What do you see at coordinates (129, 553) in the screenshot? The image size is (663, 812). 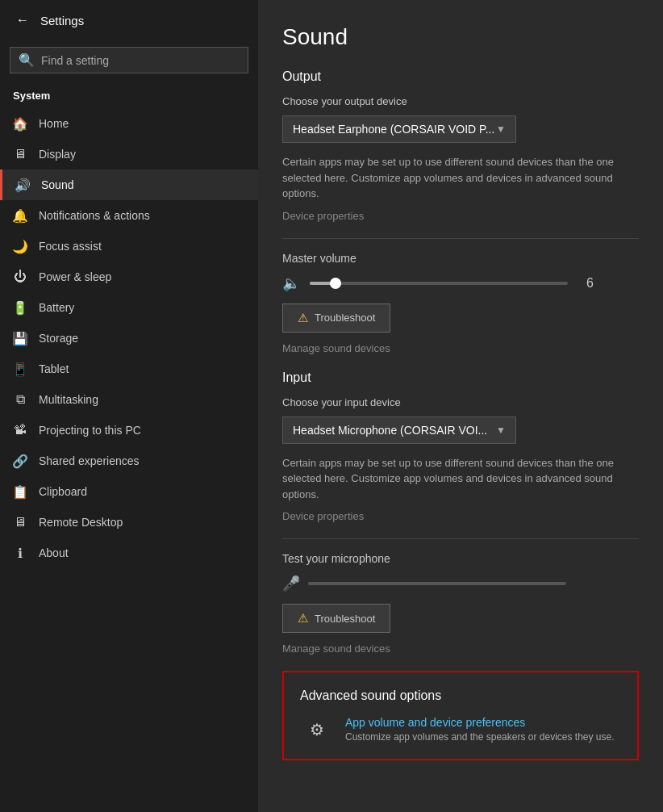 I see `sidebar-item-about: ℹ About` at bounding box center [129, 553].